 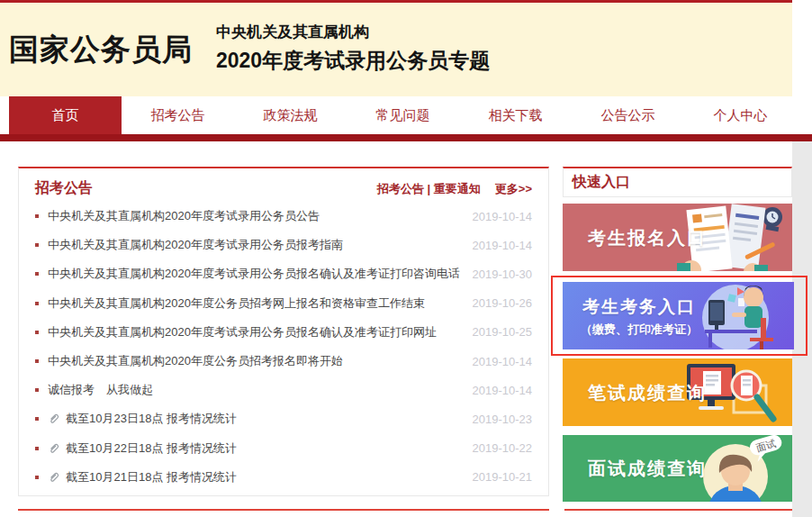 What do you see at coordinates (628, 115) in the screenshot?
I see `nav-tab-public-notices: 公告公示` at bounding box center [628, 115].